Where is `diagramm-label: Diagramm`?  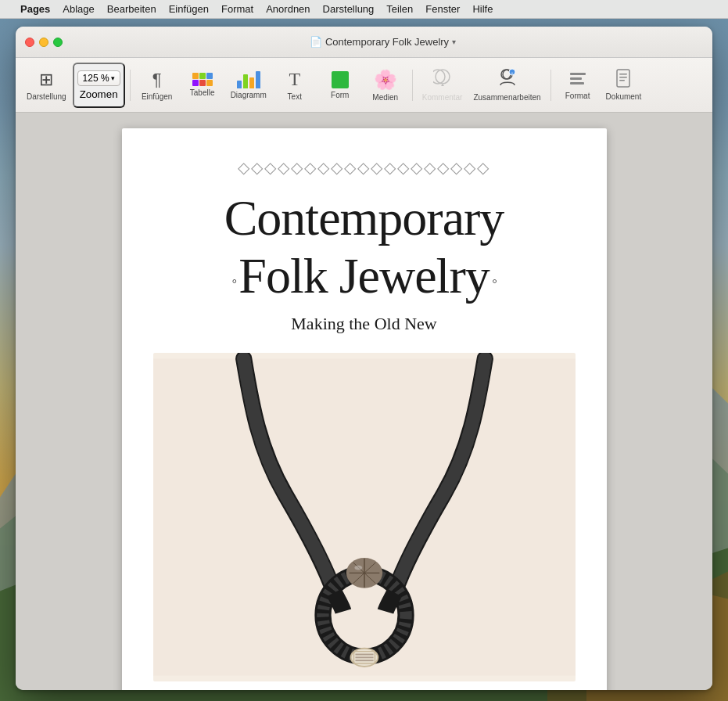
diagramm-label: Diagramm is located at coordinates (249, 95).